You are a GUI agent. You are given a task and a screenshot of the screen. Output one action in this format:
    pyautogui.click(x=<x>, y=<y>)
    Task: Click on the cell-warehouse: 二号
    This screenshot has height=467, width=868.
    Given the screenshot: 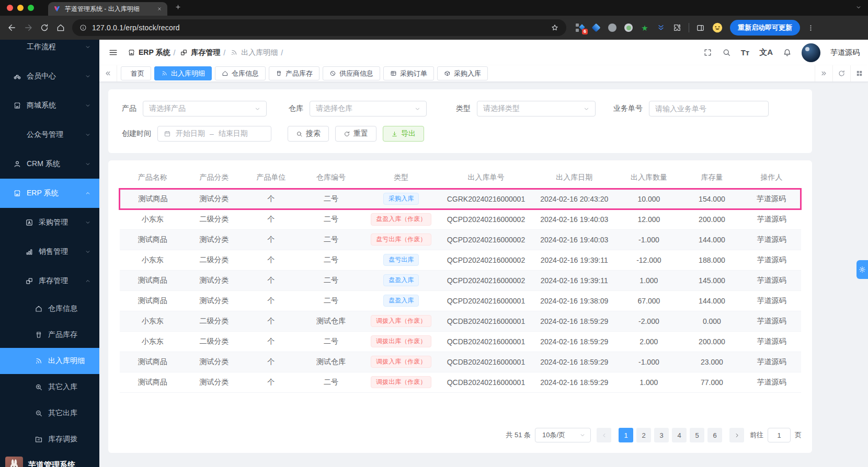 What is the action you would take?
    pyautogui.click(x=330, y=199)
    